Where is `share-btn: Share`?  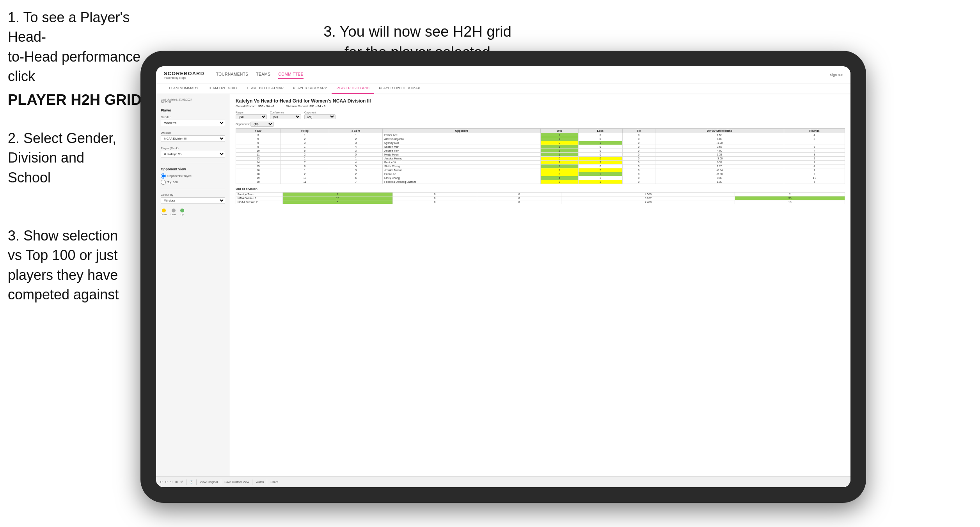 share-btn: Share is located at coordinates (274, 482).